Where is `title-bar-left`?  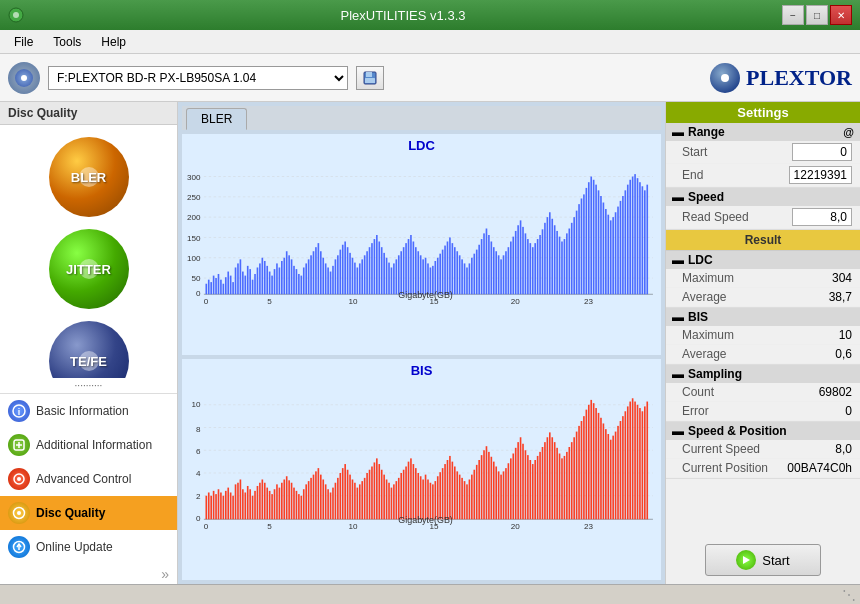
title-bar-left is located at coordinates (16, 15).